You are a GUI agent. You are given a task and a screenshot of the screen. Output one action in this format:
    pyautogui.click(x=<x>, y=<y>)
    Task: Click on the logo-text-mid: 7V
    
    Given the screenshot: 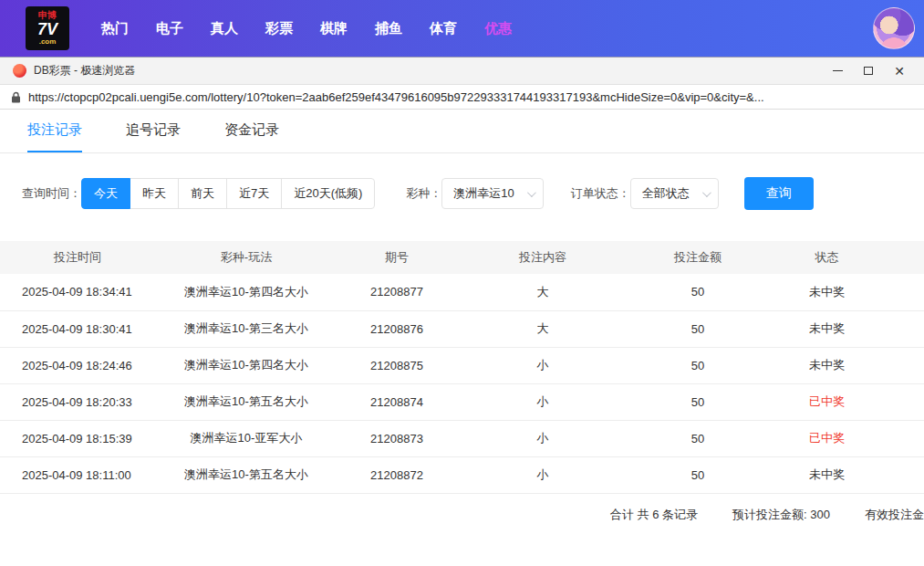 What is the action you would take?
    pyautogui.click(x=47, y=29)
    